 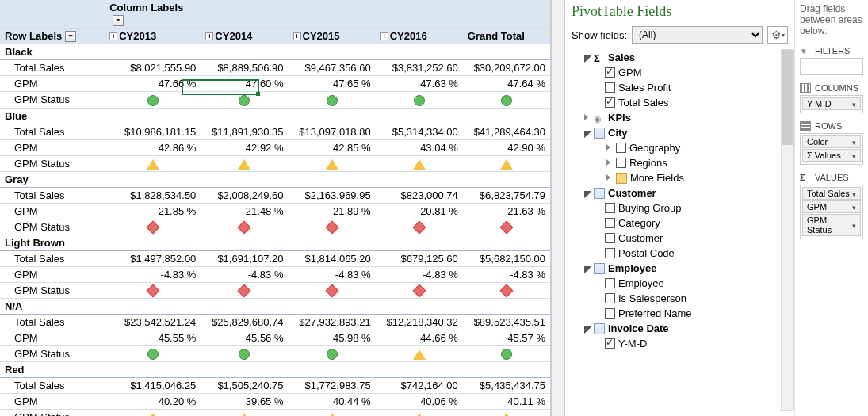 What do you see at coordinates (633, 193) in the screenshot?
I see `tree-node-label: Customer` at bounding box center [633, 193].